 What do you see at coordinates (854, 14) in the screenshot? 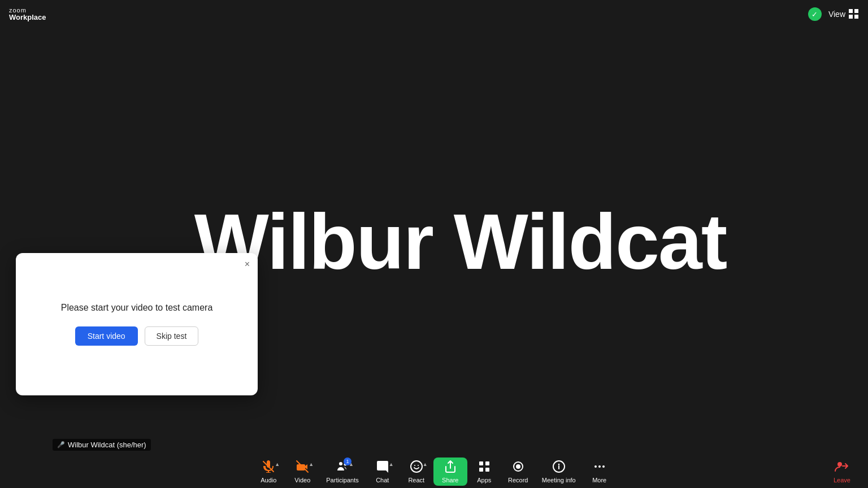
I see `grid-icon` at bounding box center [854, 14].